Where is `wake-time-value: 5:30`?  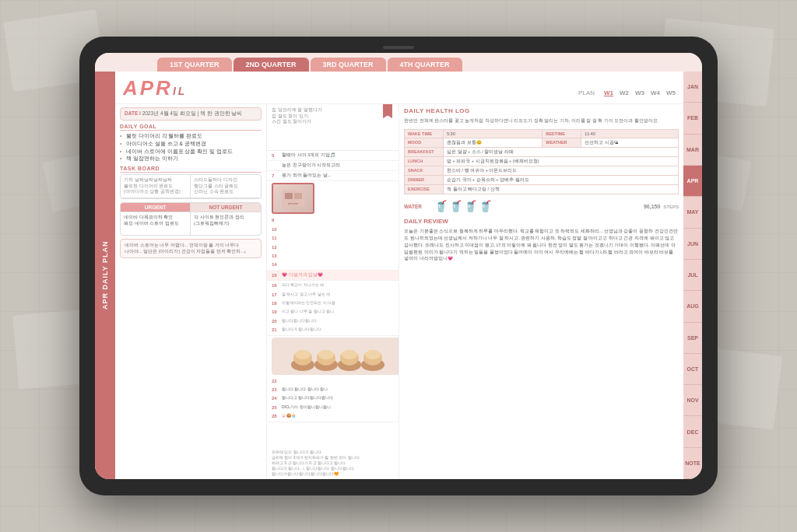 wake-time-value: 5:30 is located at coordinates (493, 134).